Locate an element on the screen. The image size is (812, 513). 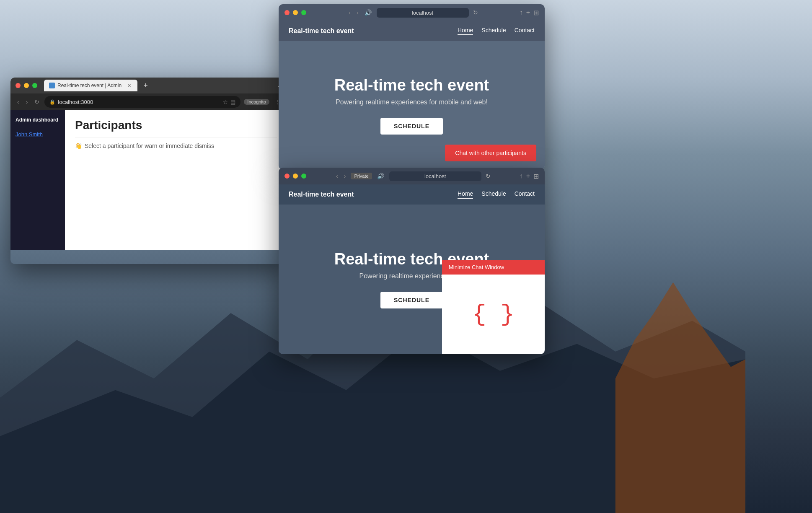
event1-refresh-btn: ↻ is located at coordinates (476, 13).